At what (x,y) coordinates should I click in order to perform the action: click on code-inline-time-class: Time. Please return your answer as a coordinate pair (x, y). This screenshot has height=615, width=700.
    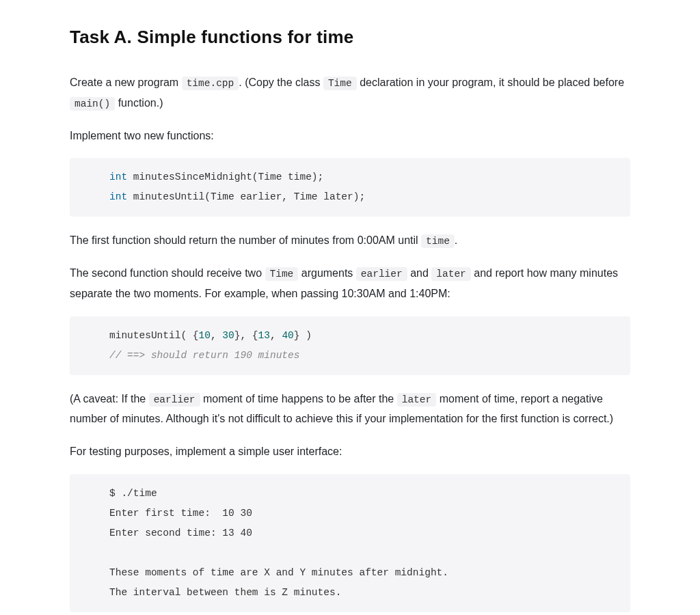
    Looking at the image, I should click on (340, 83).